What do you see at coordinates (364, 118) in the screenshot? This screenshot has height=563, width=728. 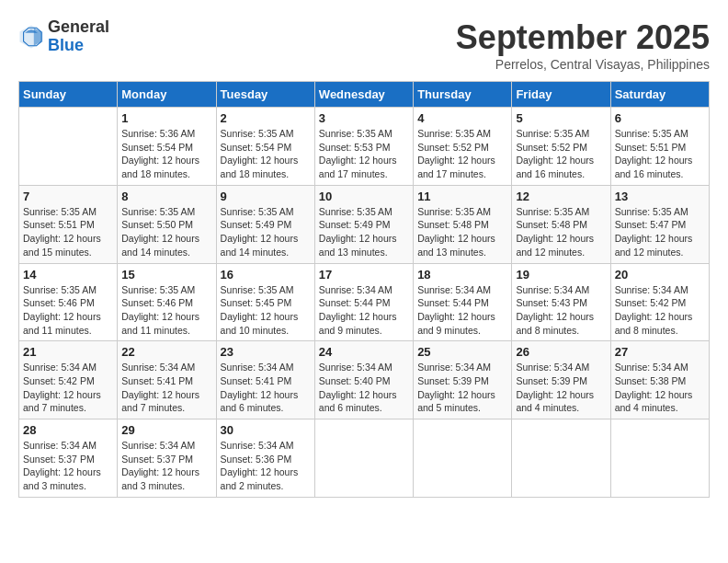 I see `day-number: 3` at bounding box center [364, 118].